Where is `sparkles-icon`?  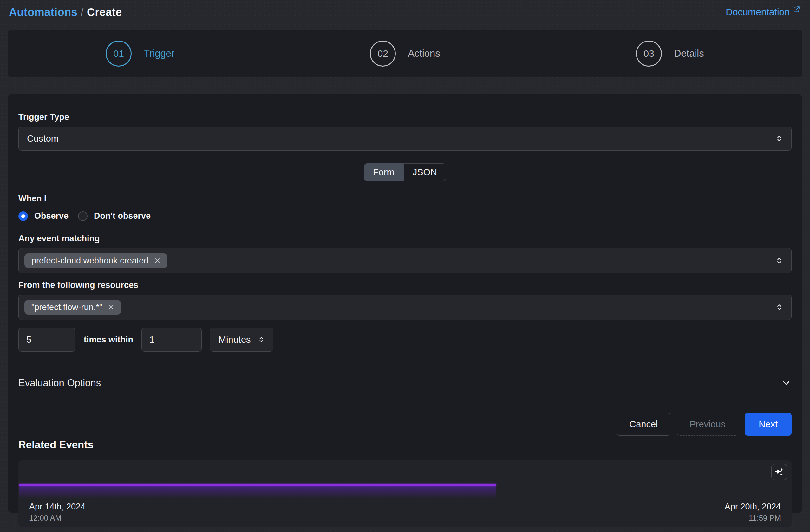 sparkles-icon is located at coordinates (779, 472).